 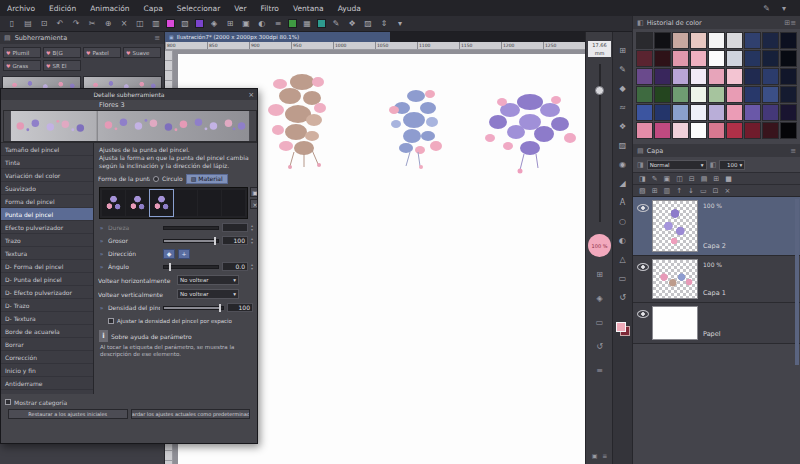 I want to click on category-antiderrame: Antiderrame, so click(x=47, y=384).